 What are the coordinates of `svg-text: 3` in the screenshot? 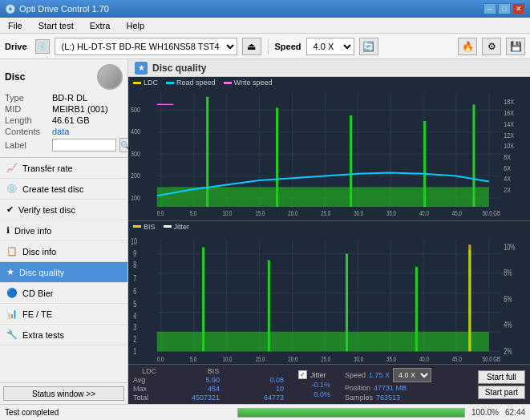 It's located at (135, 327).